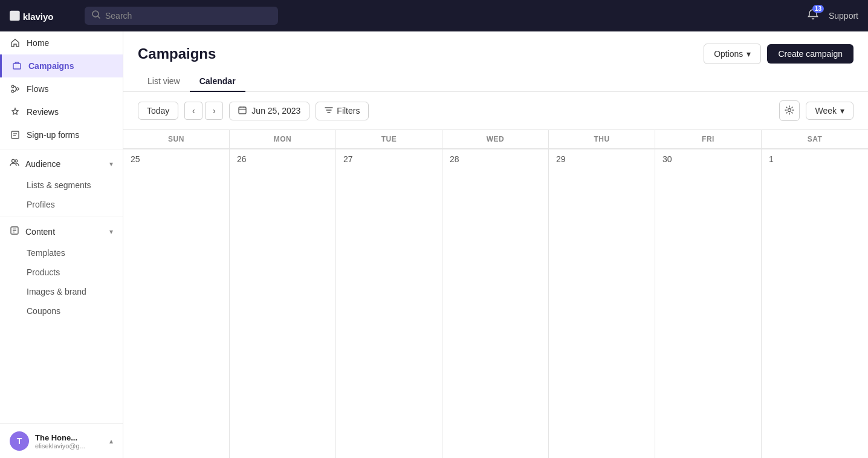  I want to click on sidebar-item-profiles: Profiles, so click(62, 204).